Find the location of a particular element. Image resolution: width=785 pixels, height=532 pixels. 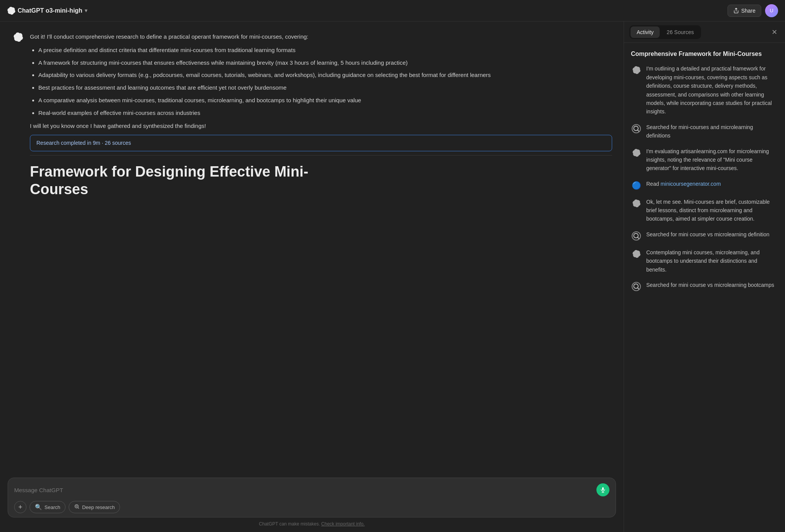

activity-text-4: Read minicoursegenerator.com is located at coordinates (712, 184).